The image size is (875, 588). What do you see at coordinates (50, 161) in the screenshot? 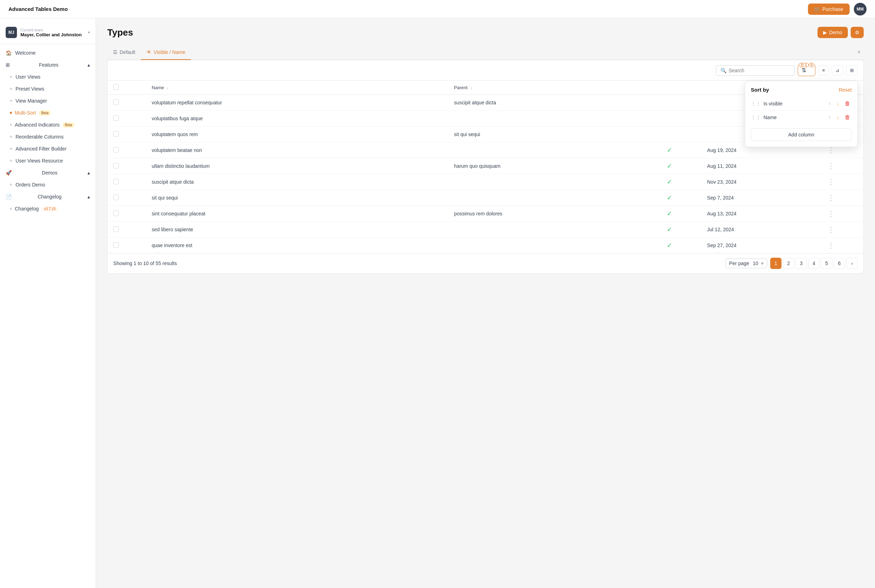
I see `sidebar-item-user-views-resource: User Views Resource` at bounding box center [50, 161].